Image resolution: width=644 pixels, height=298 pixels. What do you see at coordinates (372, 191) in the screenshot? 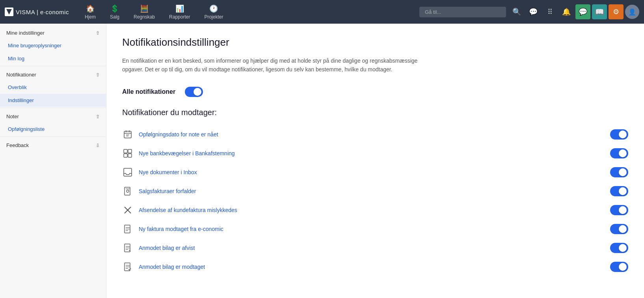
I see `notif-label-salgsfakturaer: Salgsfakturaer forfalder` at bounding box center [372, 191].